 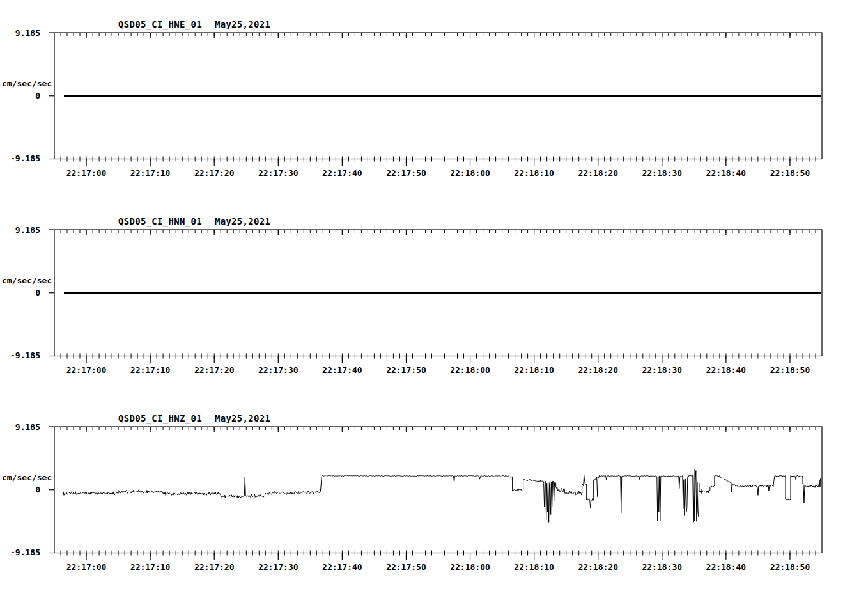 I want to click on station-channel-label: QSD05_CI_HNE_01, so click(x=160, y=24).